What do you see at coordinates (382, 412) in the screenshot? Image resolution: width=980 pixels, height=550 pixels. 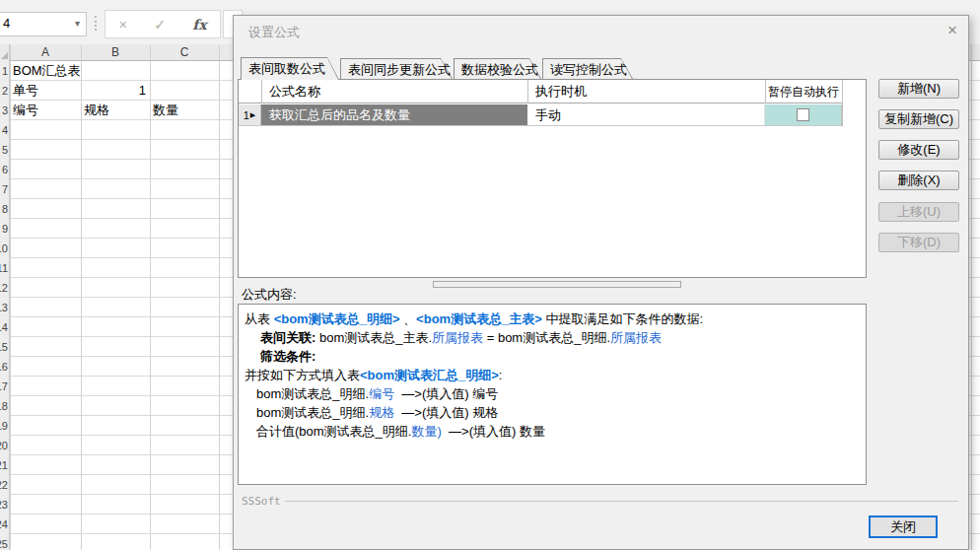 I see `field-link: 规格` at bounding box center [382, 412].